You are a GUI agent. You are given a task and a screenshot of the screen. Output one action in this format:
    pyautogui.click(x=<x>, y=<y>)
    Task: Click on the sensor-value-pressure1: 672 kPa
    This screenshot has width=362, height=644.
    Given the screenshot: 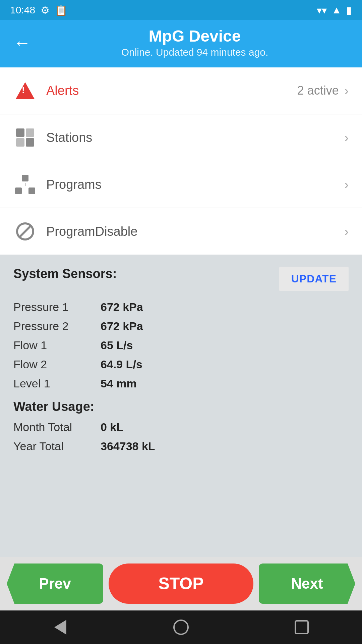 What is the action you would take?
    pyautogui.click(x=122, y=307)
    